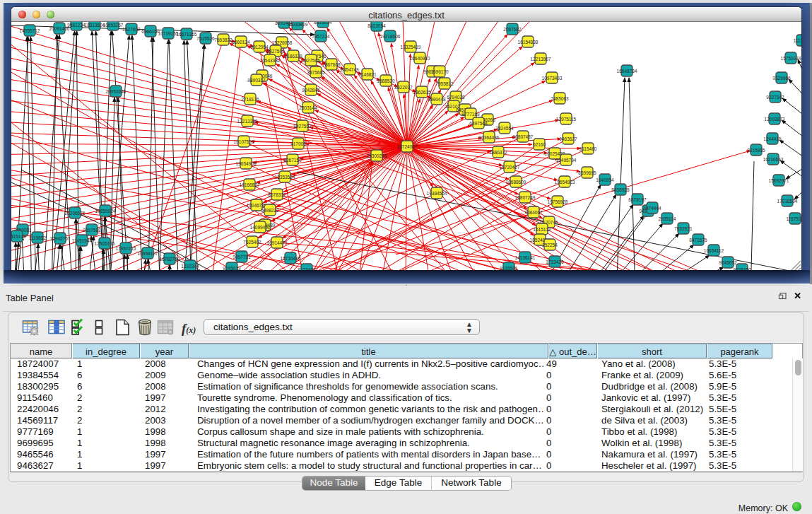 The width and height of the screenshot is (812, 514). Describe the element at coordinates (331, 65) in the screenshot. I see `svg-text: 2867608` at that location.